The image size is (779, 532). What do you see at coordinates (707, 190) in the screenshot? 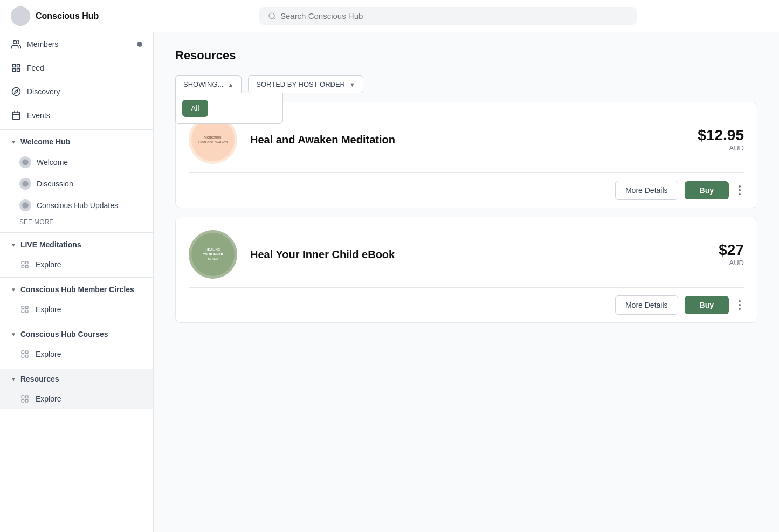
I see `buy-button-heal-awaken: Buy` at bounding box center [707, 190].